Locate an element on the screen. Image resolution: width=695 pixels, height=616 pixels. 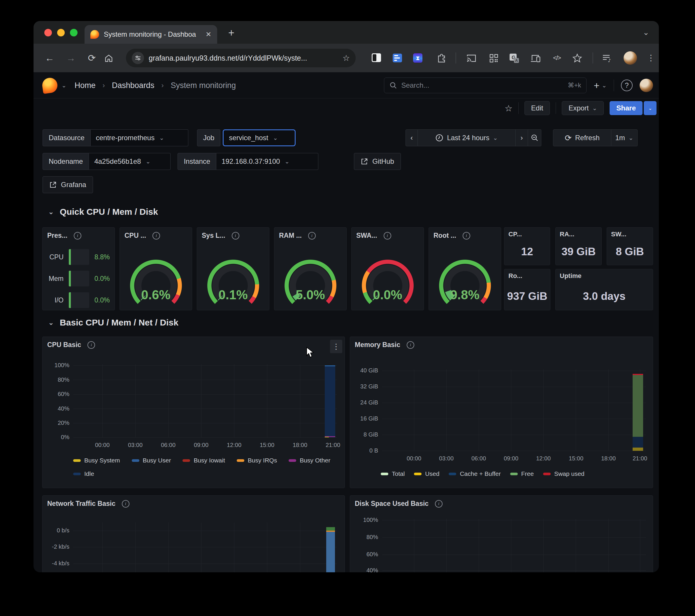
legend-item: Swap used is located at coordinates (564, 474).